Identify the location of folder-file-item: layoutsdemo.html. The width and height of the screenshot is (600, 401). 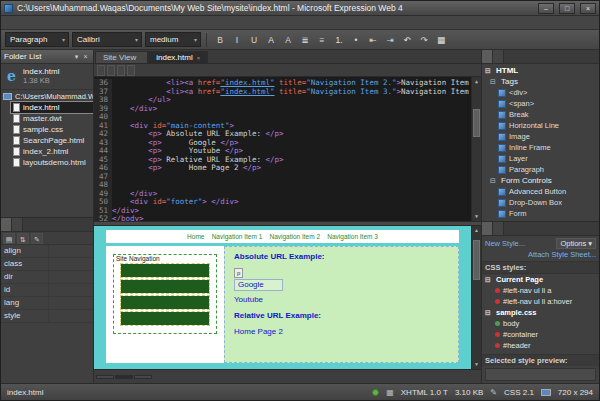
(52, 162).